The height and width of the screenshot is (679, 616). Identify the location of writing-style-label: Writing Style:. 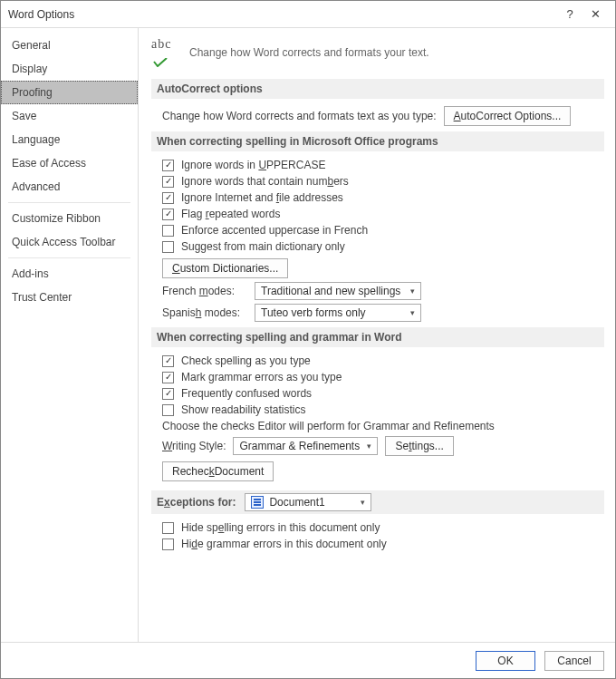
(194, 446).